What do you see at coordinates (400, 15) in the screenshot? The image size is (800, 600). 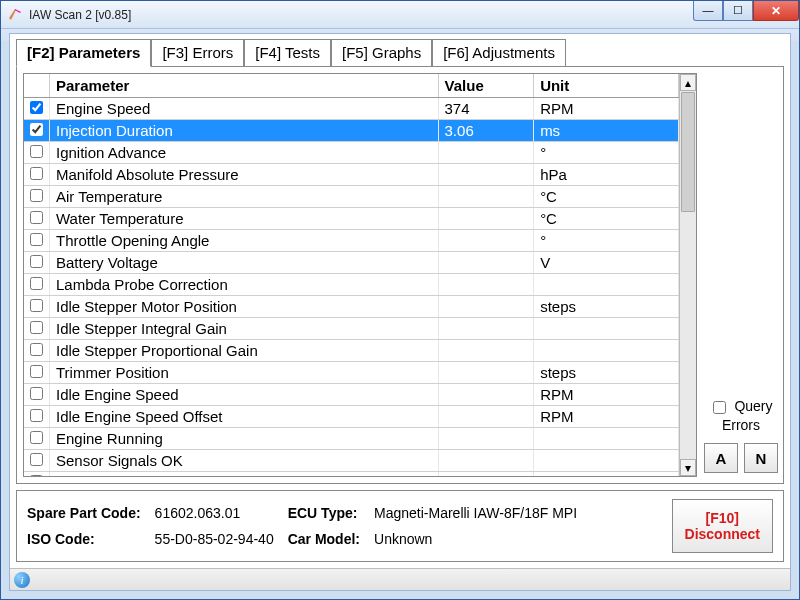 I see `titlebar: IAW Scan 2 [v0.85] — ☐ ✕` at bounding box center [400, 15].